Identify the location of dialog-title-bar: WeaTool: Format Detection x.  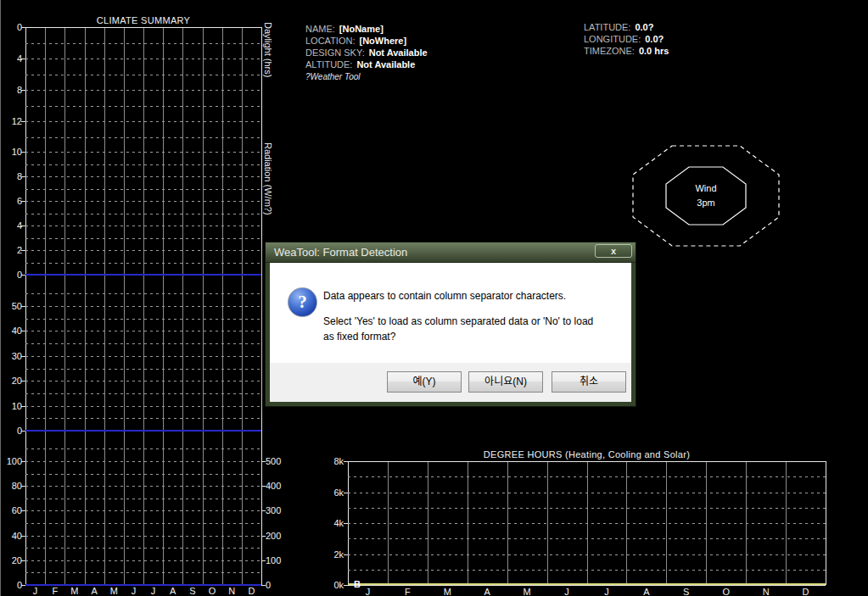
(451, 253).